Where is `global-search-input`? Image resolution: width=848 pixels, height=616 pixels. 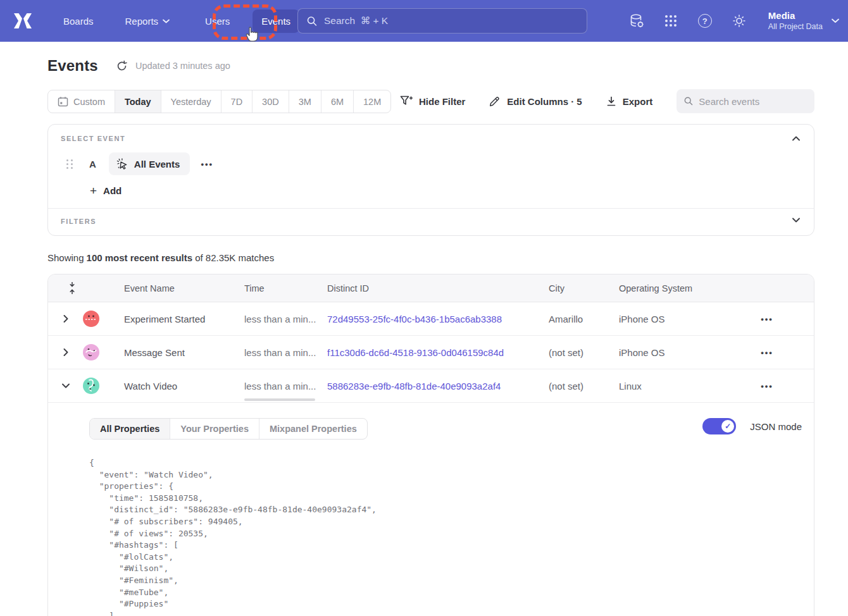
global-search-input is located at coordinates (451, 21).